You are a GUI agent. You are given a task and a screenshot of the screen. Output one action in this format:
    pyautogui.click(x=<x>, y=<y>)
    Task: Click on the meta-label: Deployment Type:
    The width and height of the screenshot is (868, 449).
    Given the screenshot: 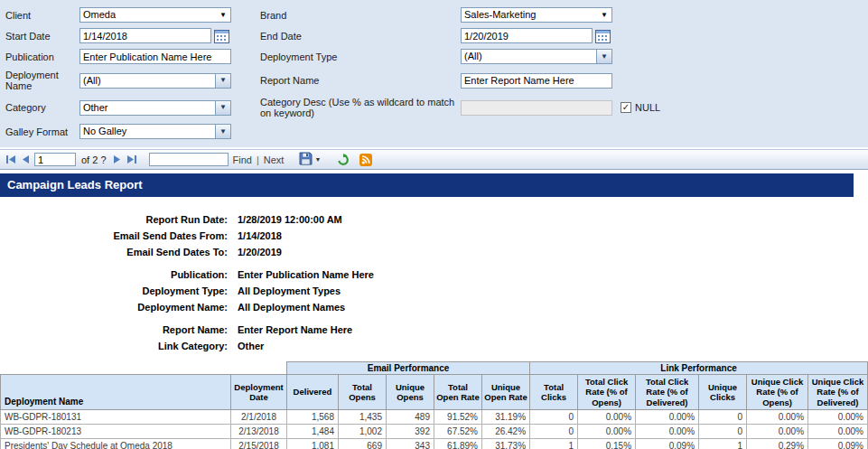 What is the action you would take?
    pyautogui.click(x=114, y=291)
    